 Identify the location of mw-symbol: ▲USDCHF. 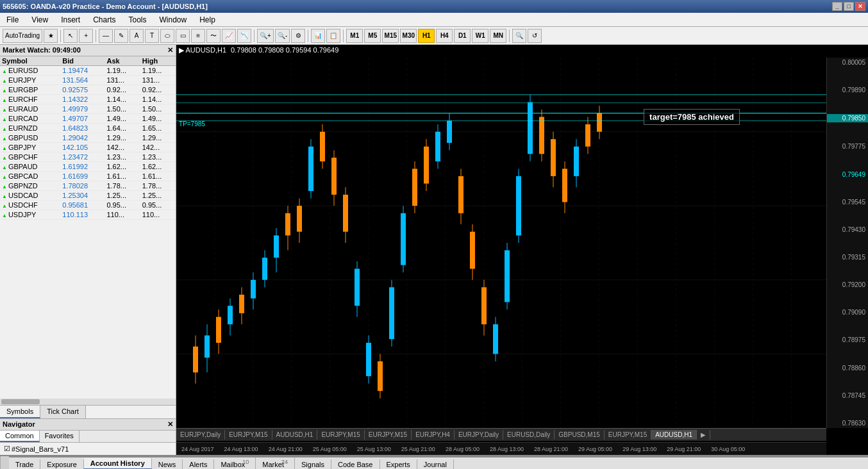
(30, 205).